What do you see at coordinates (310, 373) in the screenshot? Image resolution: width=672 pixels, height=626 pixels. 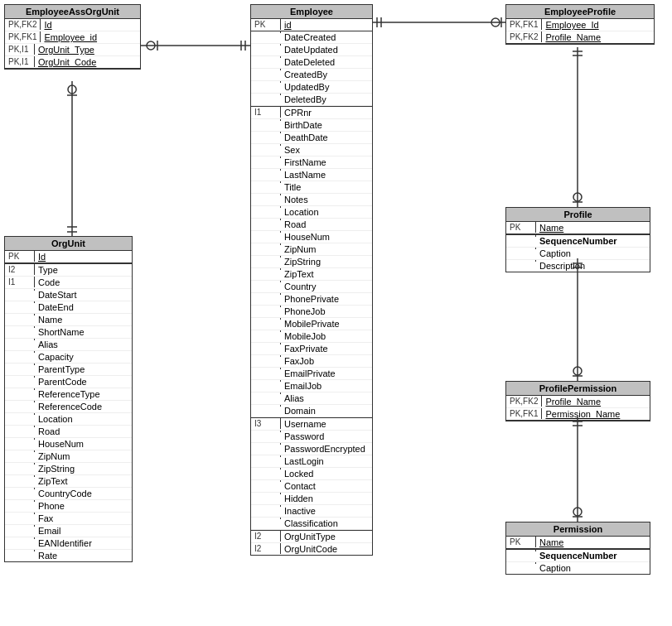 I see `field-name: EmailPrivate` at bounding box center [310, 373].